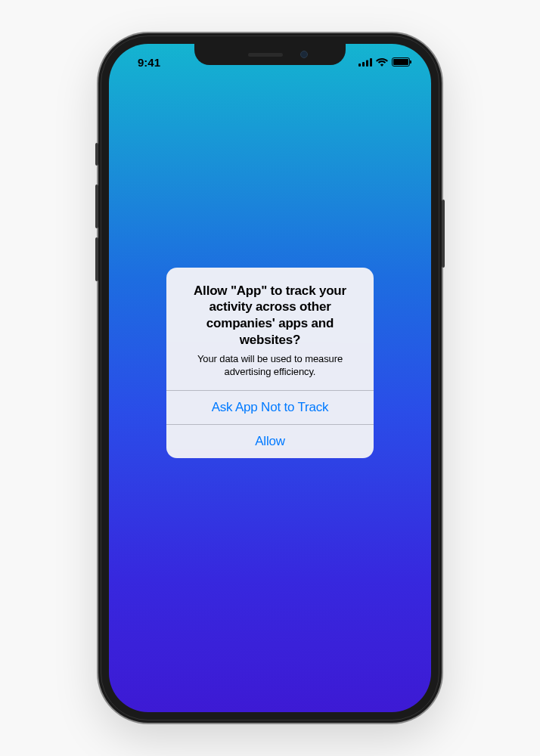 The height and width of the screenshot is (756, 540). I want to click on cellular-signal-icon, so click(365, 62).